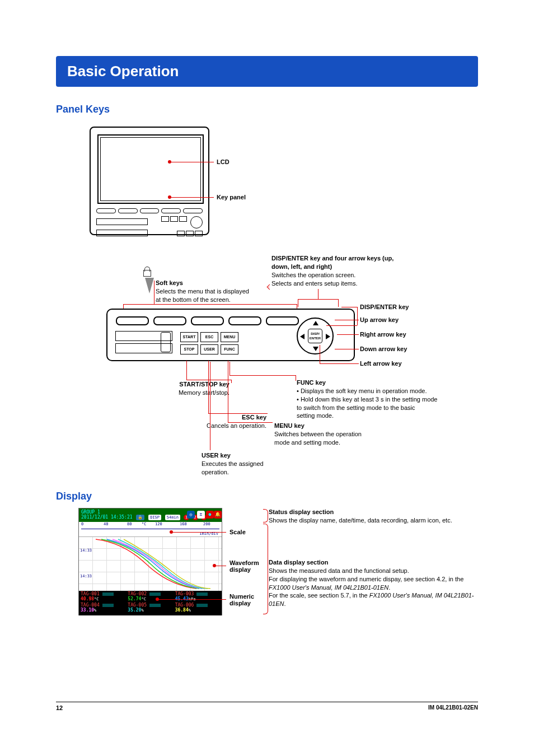 The image size is (534, 756). I want to click on chapter-title: Basic Operation, so click(267, 72).